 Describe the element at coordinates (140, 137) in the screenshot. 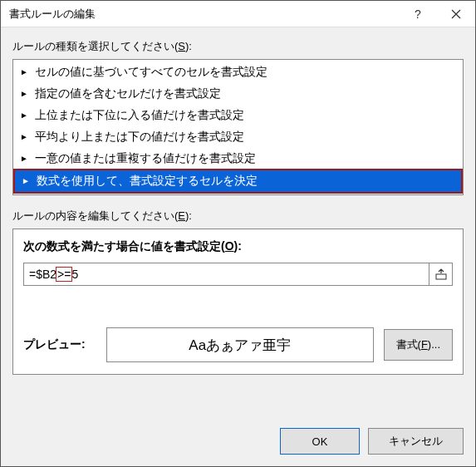

I see `rule-type-item-label: 平均より上または下の値だけを書式設定` at that location.